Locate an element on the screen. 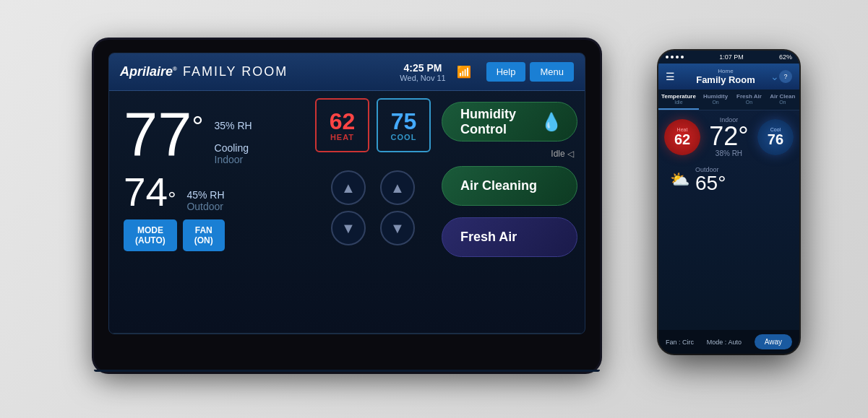  phone-header: ☰ Home Family Room ⌄ ? is located at coordinates (729, 77).